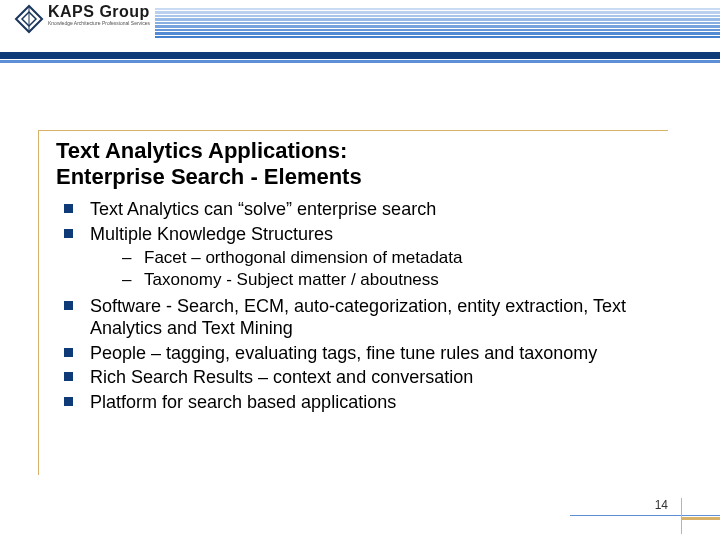 The height and width of the screenshot is (540, 720). Describe the element at coordinates (303, 258) in the screenshot. I see `sub-bullet-text: Facet – orthogonal dimension of metadata` at that location.